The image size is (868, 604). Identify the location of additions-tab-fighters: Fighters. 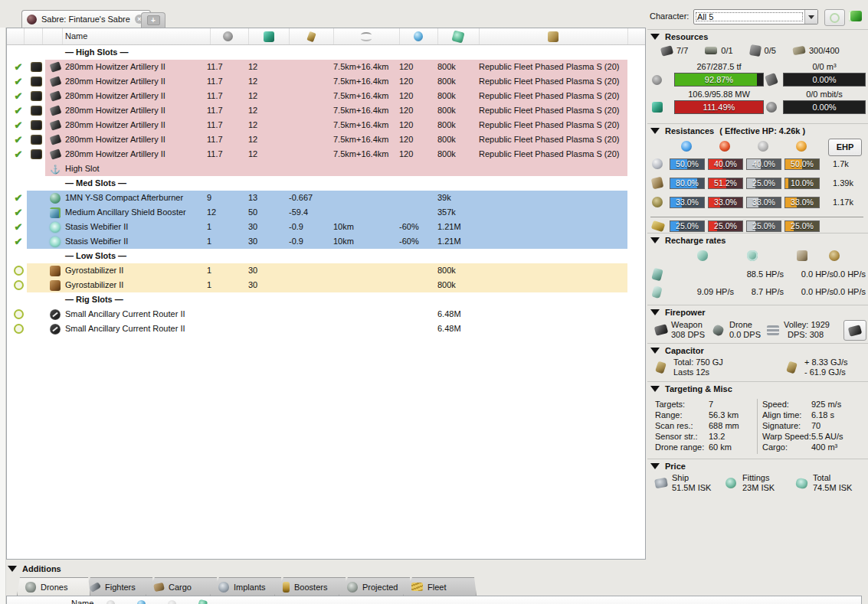
(118, 586).